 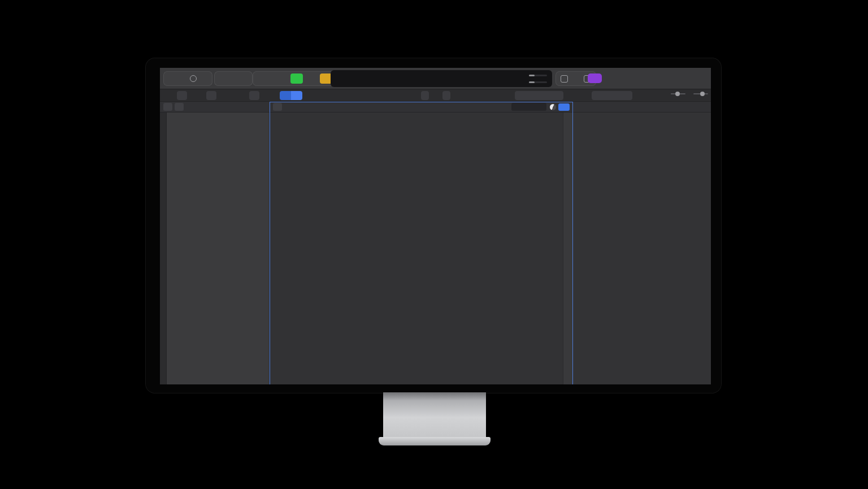 I want to click on lcd-display, so click(x=441, y=79).